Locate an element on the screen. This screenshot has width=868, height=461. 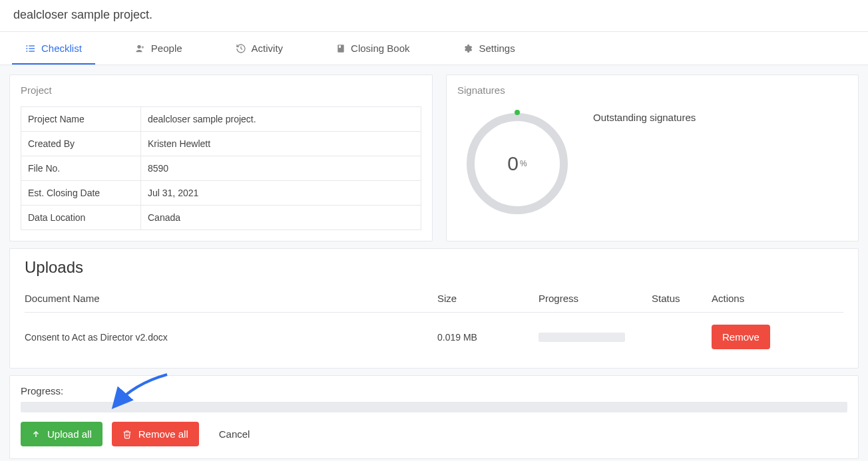
tab-closing-book: Closing Book is located at coordinates (373, 48).